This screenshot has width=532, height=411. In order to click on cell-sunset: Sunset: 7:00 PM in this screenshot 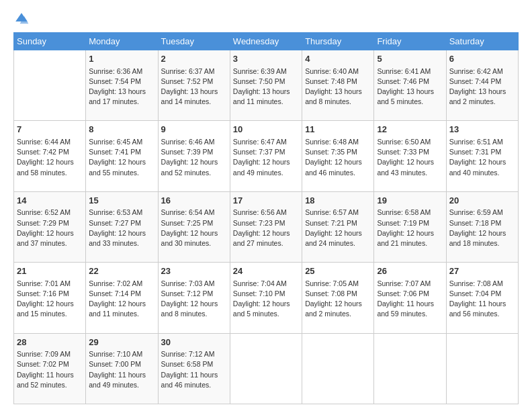, I will do `click(115, 364)`.